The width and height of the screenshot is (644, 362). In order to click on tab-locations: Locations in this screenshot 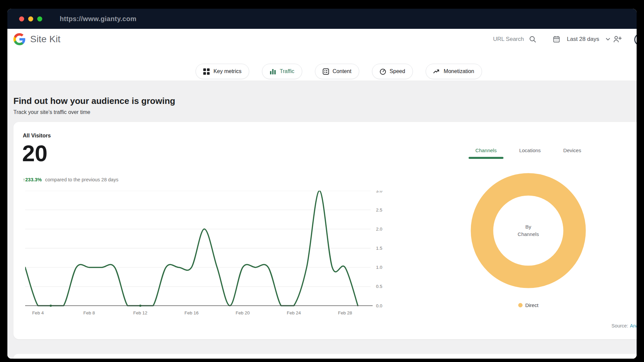, I will do `click(530, 150)`.